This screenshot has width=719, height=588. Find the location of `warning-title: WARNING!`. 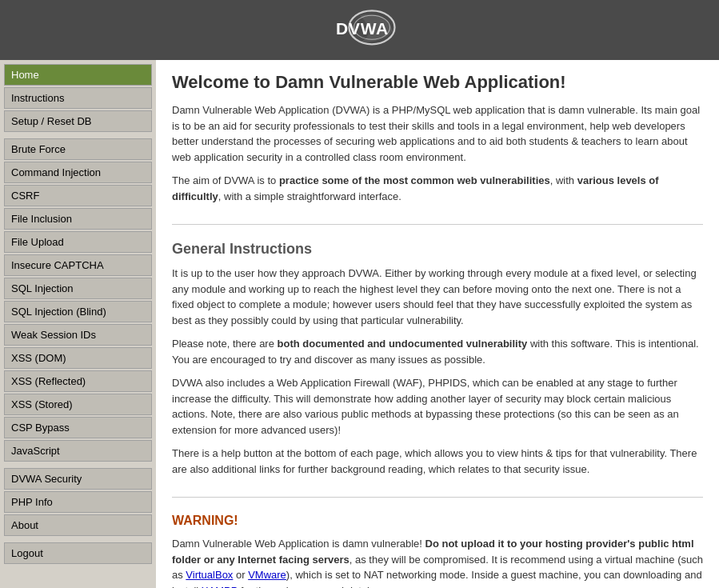

warning-title: WARNING! is located at coordinates (437, 521).